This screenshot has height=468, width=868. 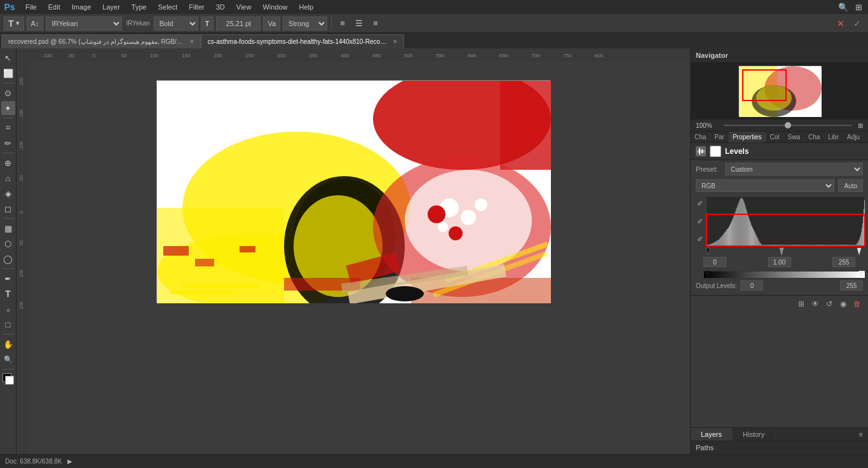 I want to click on font-family-select: IRYekan, so click(x=84, y=24).